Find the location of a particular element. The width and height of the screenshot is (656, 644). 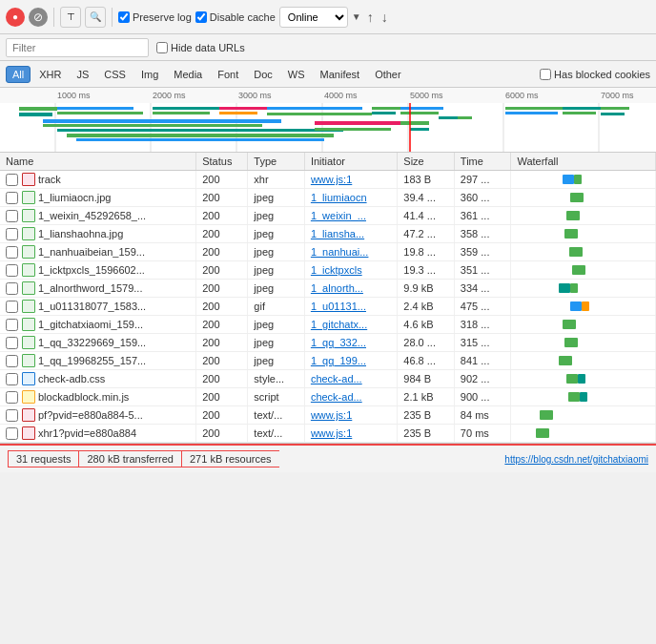

col-header-status: Status is located at coordinates (222, 162).